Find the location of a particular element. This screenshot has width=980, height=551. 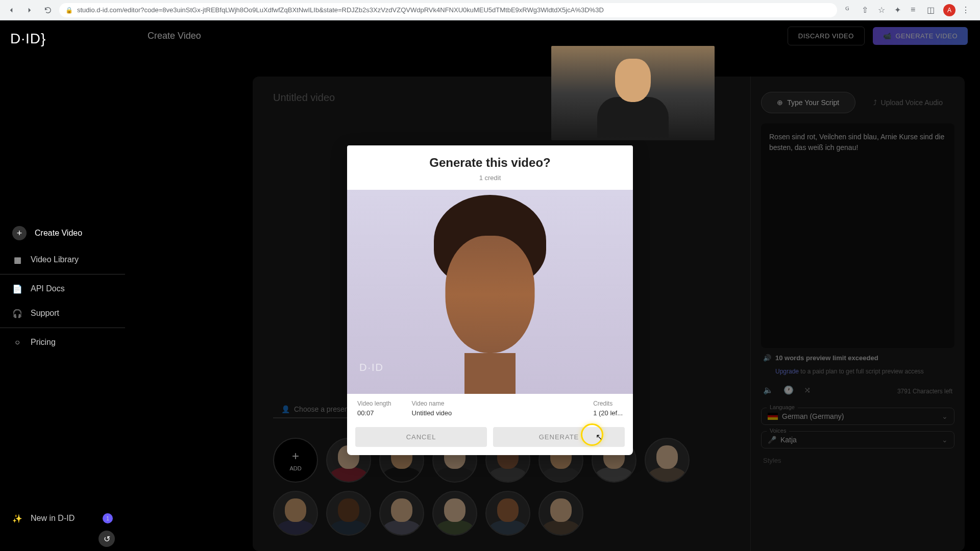

create-video-label: Create Video is located at coordinates (58, 233).